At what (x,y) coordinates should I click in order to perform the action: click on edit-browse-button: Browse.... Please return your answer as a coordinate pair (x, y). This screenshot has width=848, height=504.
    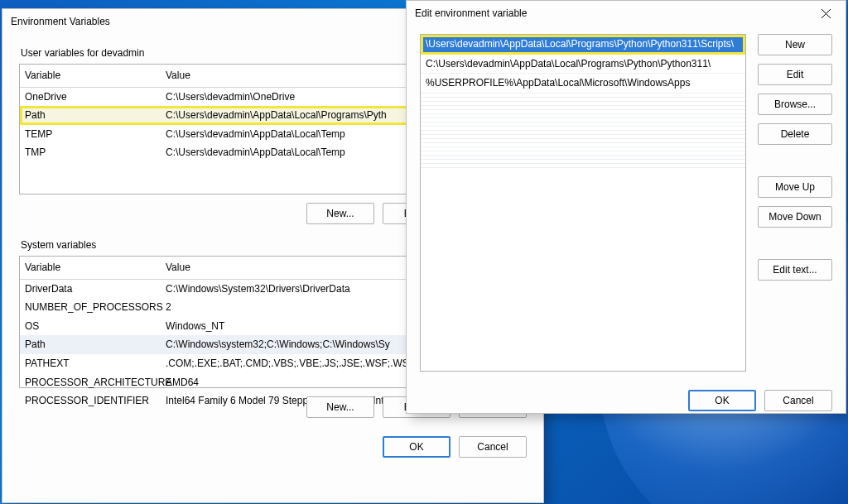
    Looking at the image, I should click on (795, 104).